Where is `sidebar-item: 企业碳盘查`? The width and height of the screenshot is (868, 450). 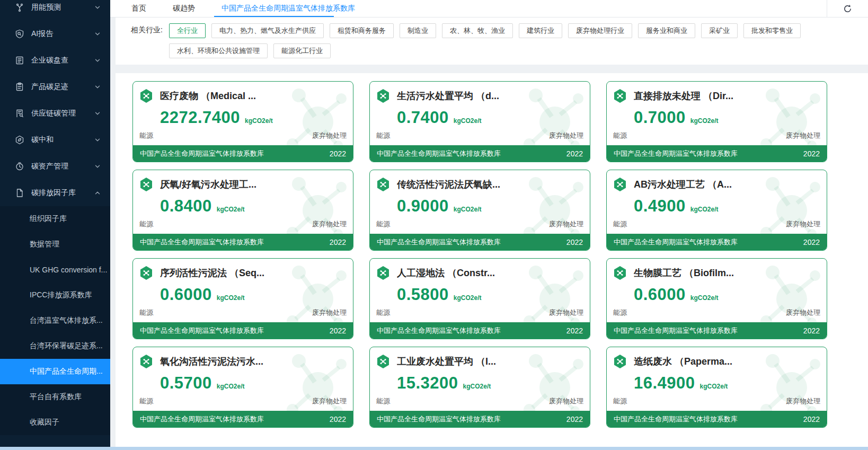
sidebar-item: 企业碳盘查 is located at coordinates (55, 60).